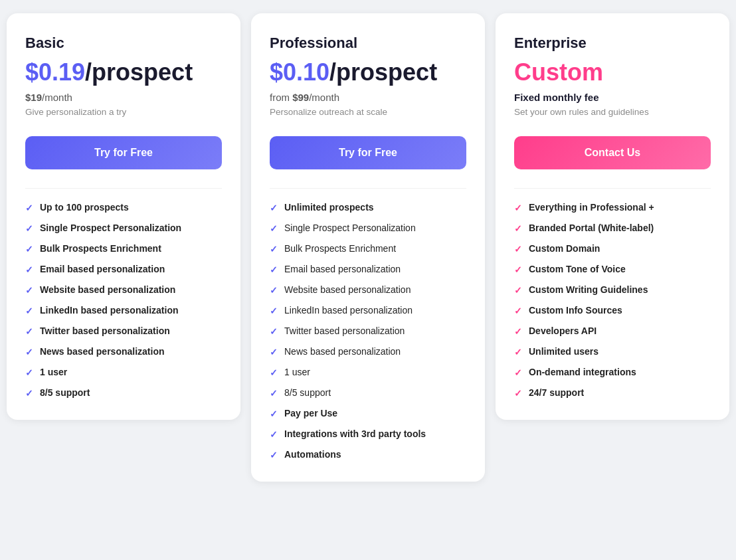 This screenshot has width=736, height=560. What do you see at coordinates (565, 248) in the screenshot?
I see `feature-text: Custom Domain` at bounding box center [565, 248].